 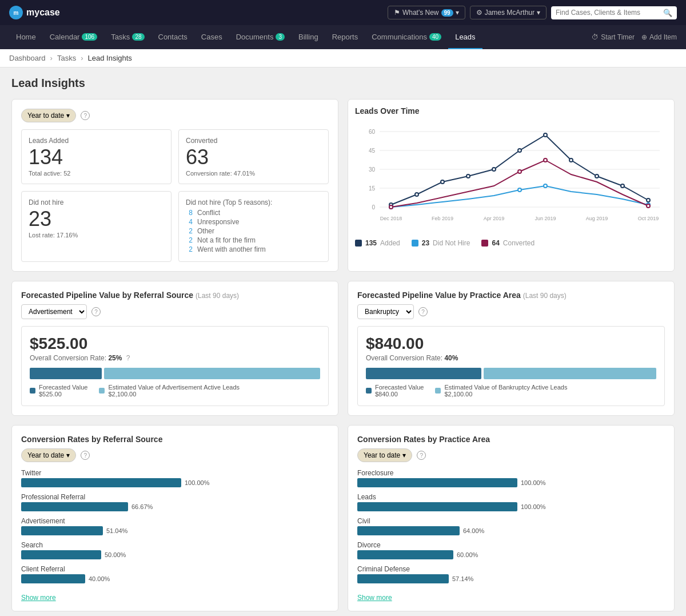 I want to click on nav-item-billing: Billing, so click(x=309, y=37).